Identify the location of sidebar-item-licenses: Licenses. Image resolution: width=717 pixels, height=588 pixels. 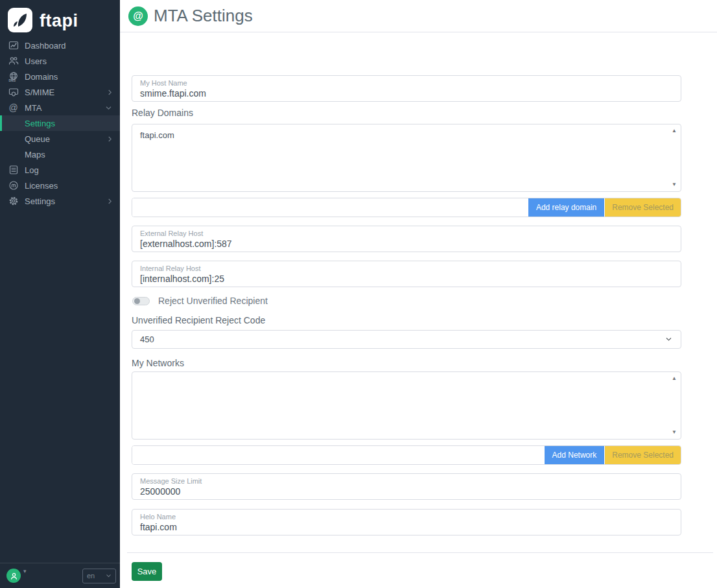
(60, 185).